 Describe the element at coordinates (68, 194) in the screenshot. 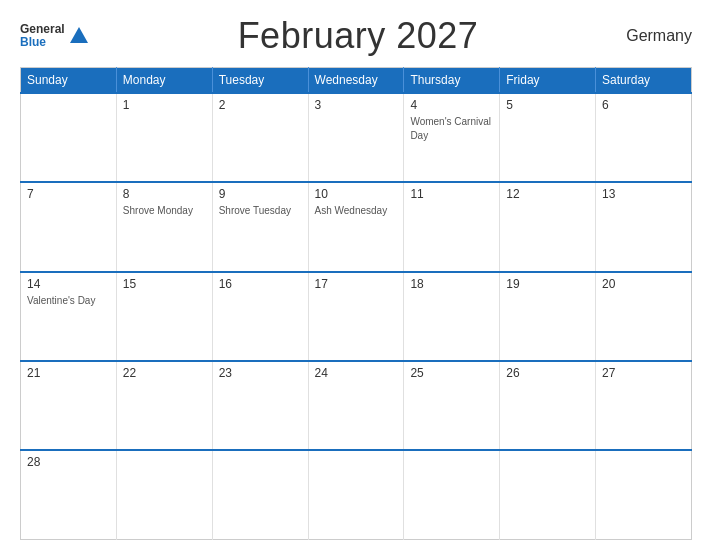

I see `day-number: 7` at that location.